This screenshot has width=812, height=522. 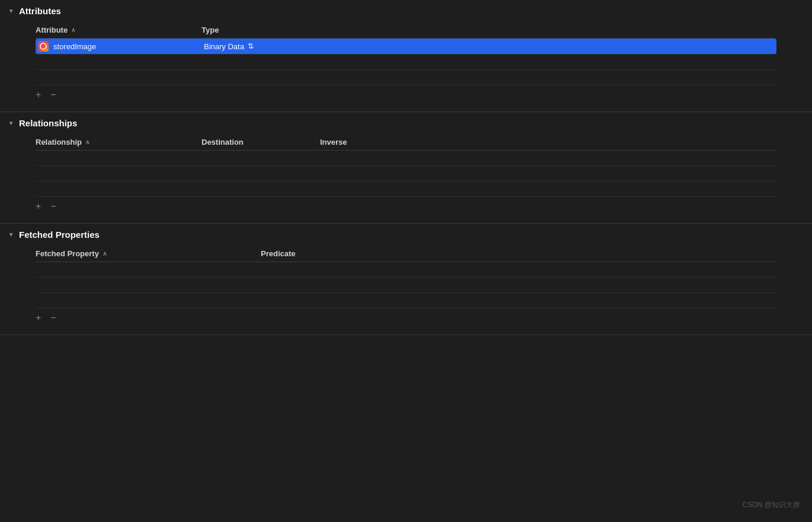 I want to click on attributes-table-header: Attribute ∧ Type, so click(x=406, y=30).